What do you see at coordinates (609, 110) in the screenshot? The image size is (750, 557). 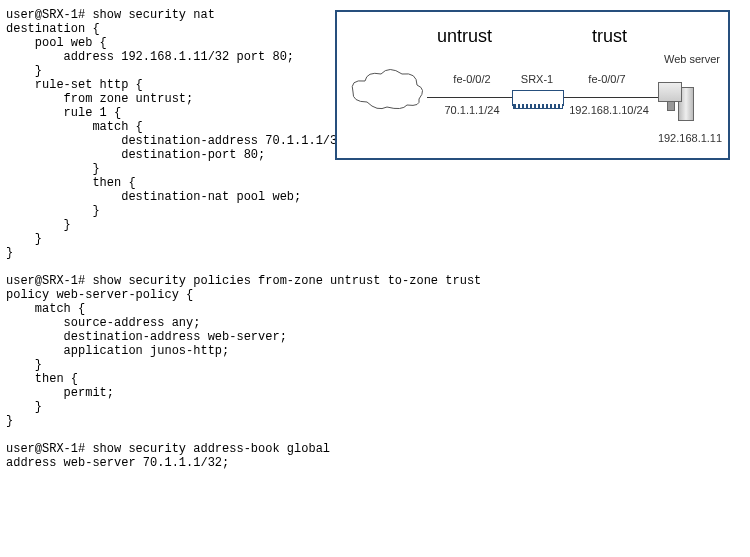 I see `ip-trust-label: 192.168.1.10/24` at bounding box center [609, 110].